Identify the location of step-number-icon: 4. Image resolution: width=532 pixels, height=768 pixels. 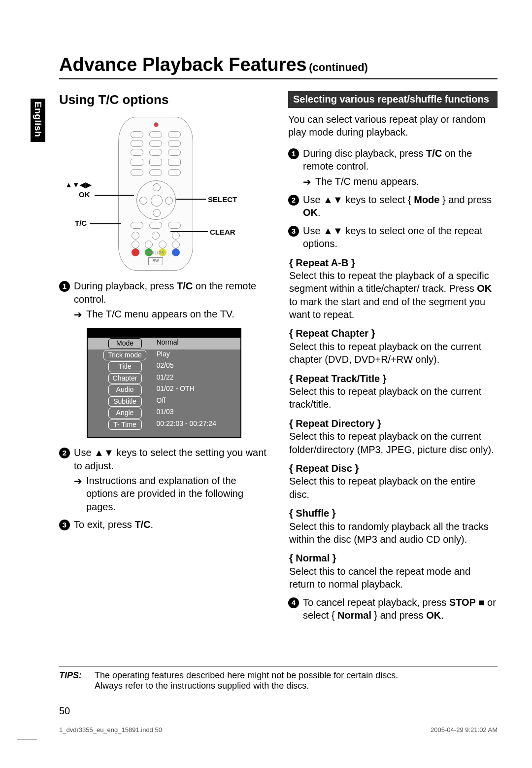
(294, 603).